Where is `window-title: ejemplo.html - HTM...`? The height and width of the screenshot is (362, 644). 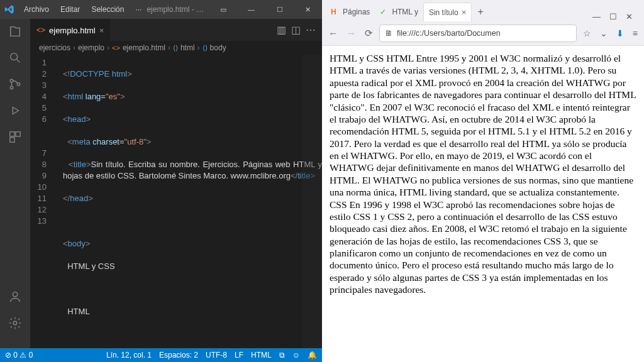 window-title: ejemplo.html - HTM... is located at coordinates (177, 9).